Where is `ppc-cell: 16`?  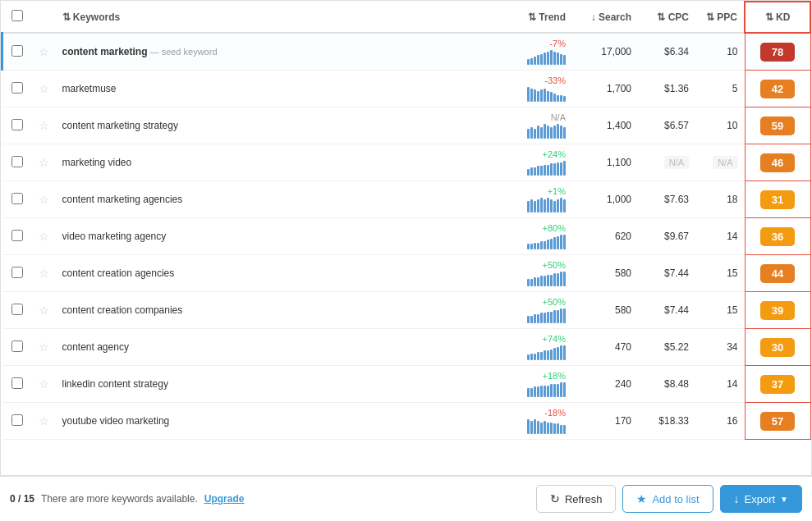 ppc-cell: 16 is located at coordinates (720, 422).